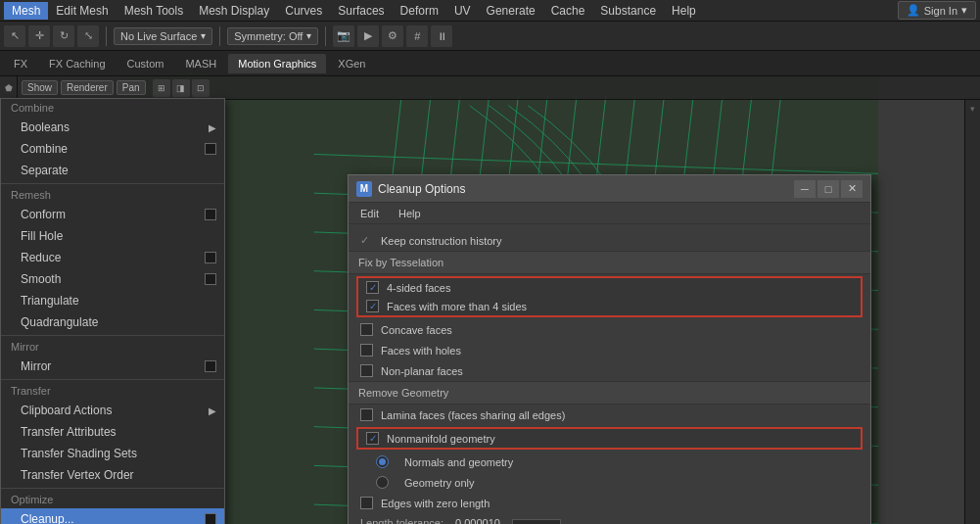 The height and width of the screenshot is (524, 980). I want to click on menu-item-clipboard: Clipboard Actions ▶, so click(113, 410).